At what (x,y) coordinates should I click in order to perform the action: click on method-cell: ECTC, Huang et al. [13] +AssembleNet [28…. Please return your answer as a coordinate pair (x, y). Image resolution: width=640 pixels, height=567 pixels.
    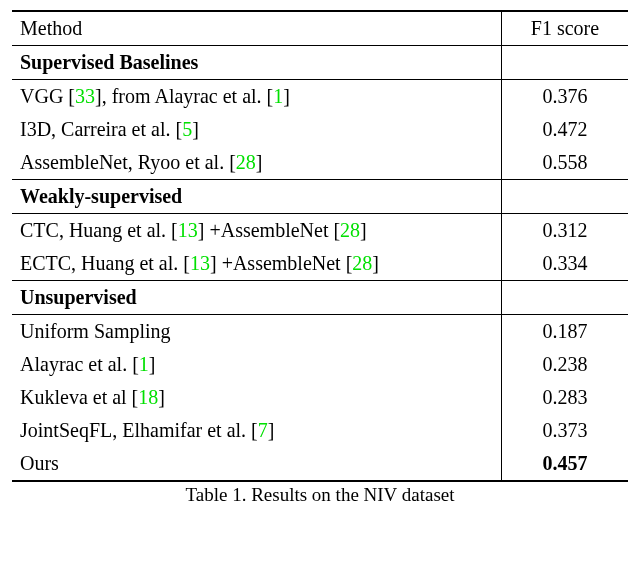
    Looking at the image, I should click on (257, 264).